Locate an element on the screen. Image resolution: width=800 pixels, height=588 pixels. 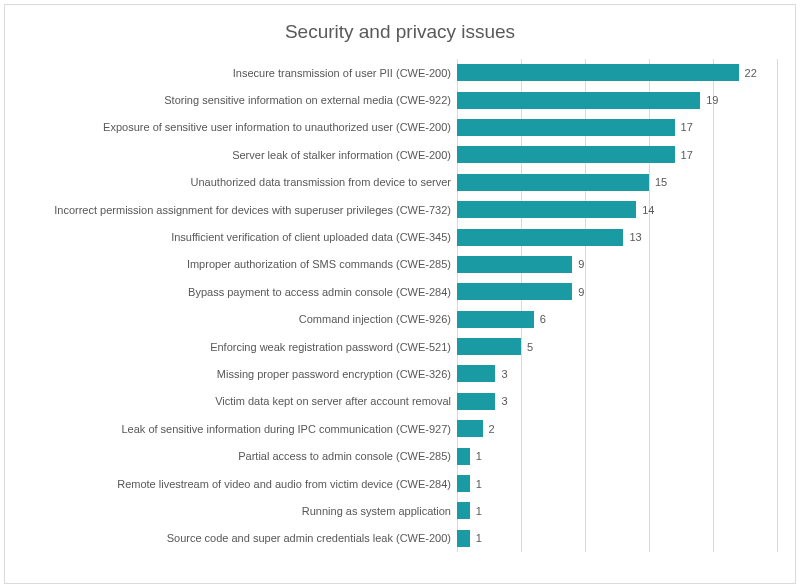
category-row: Running as system application is located at coordinates (240, 510).